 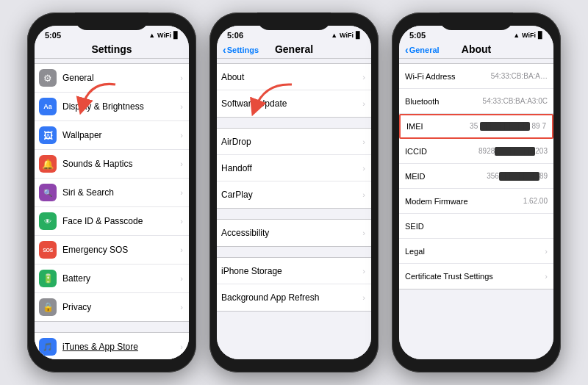 I want to click on signal-icon-3: ▲, so click(x=516, y=35).